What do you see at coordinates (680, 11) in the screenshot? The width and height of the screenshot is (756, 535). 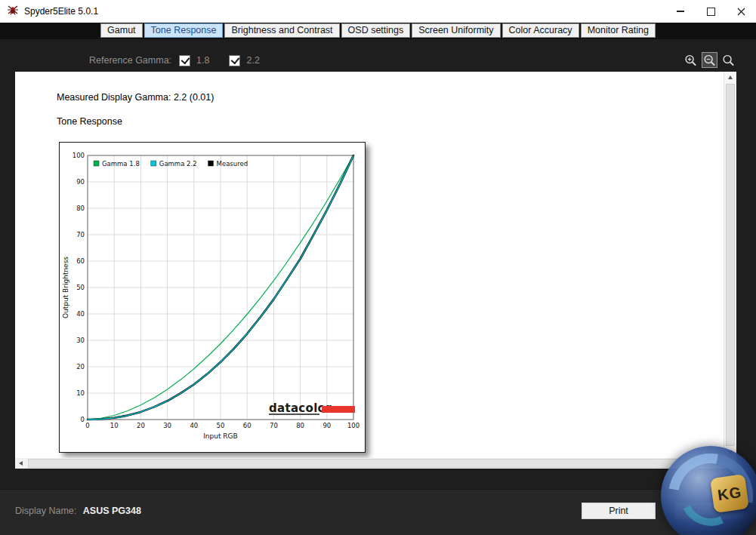 I see `minimize-icon` at bounding box center [680, 11].